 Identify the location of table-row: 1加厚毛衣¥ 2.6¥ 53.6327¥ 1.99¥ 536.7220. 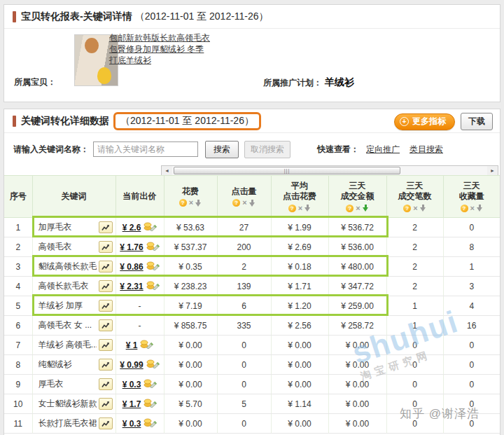
(252, 228).